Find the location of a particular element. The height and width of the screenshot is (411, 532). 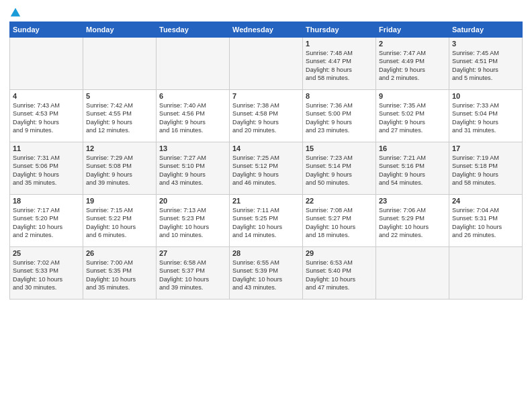

day-info: Sunrise: 7:02 AM Sunset: 5:33 PM Dayligh… is located at coordinates (46, 275).